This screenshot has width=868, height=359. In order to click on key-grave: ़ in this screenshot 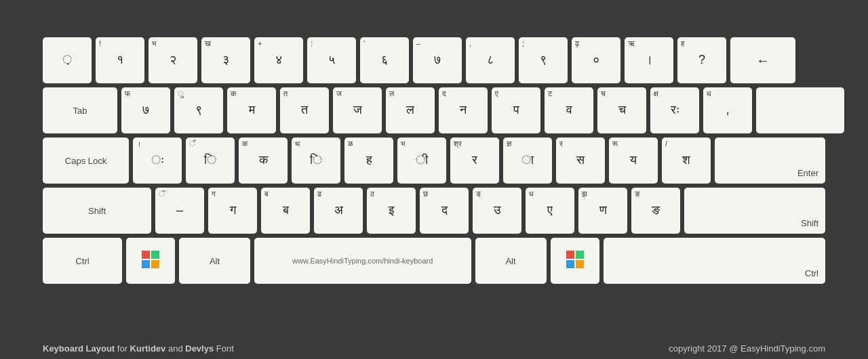, I will do `click(67, 60)`.